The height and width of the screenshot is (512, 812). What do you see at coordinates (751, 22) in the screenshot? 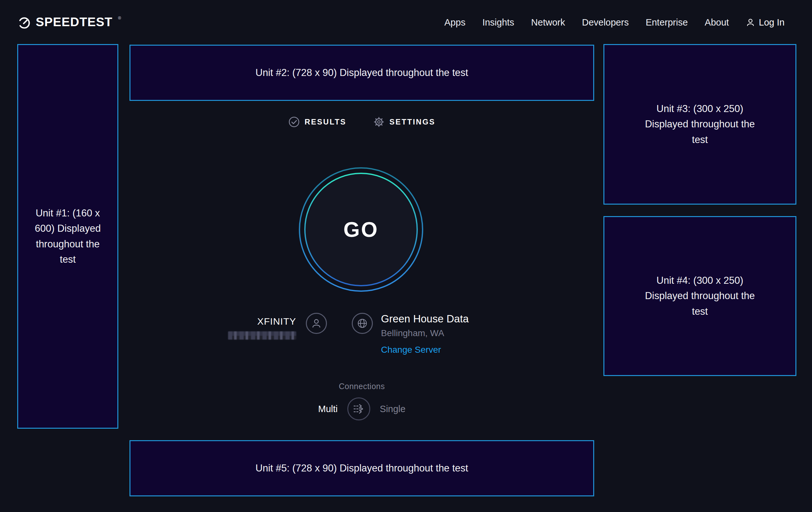
I see `person-icon` at bounding box center [751, 22].